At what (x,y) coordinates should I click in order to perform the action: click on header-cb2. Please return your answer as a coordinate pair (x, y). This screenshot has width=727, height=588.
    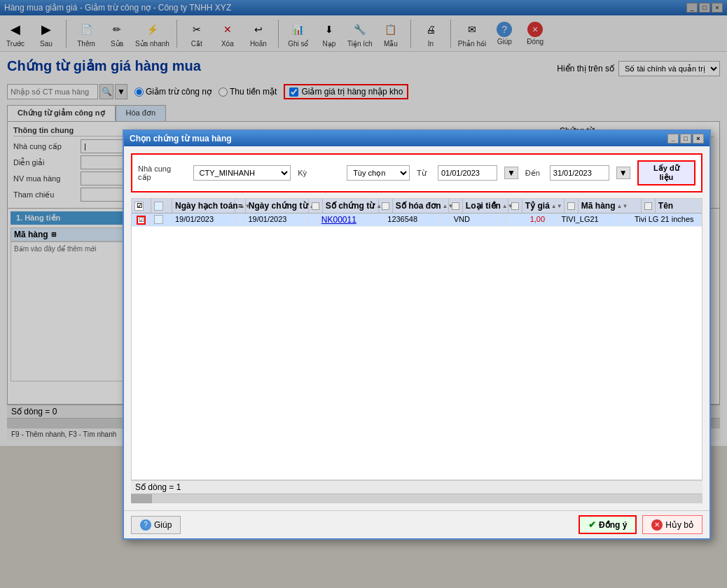
    Looking at the image, I should click on (386, 206).